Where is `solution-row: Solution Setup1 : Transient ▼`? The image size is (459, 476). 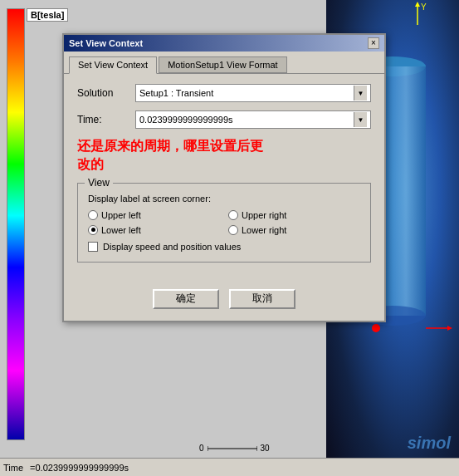 solution-row: Solution Setup1 : Transient ▼ is located at coordinates (224, 93).